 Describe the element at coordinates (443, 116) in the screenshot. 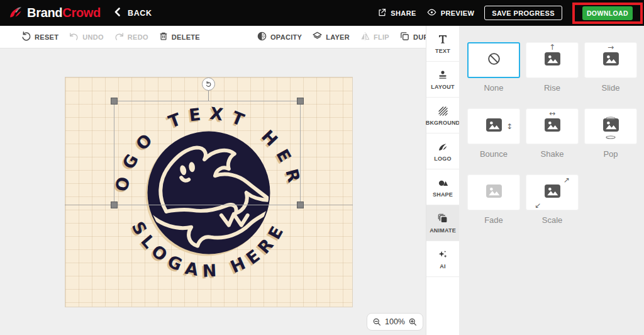

I see `sidebar-tab-bkground: BKGROUND` at that location.